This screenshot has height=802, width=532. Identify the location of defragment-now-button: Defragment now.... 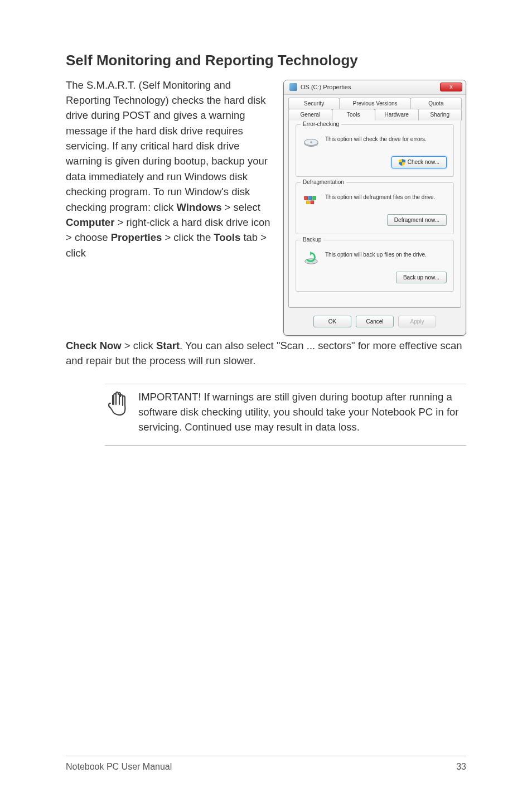
(417, 220).